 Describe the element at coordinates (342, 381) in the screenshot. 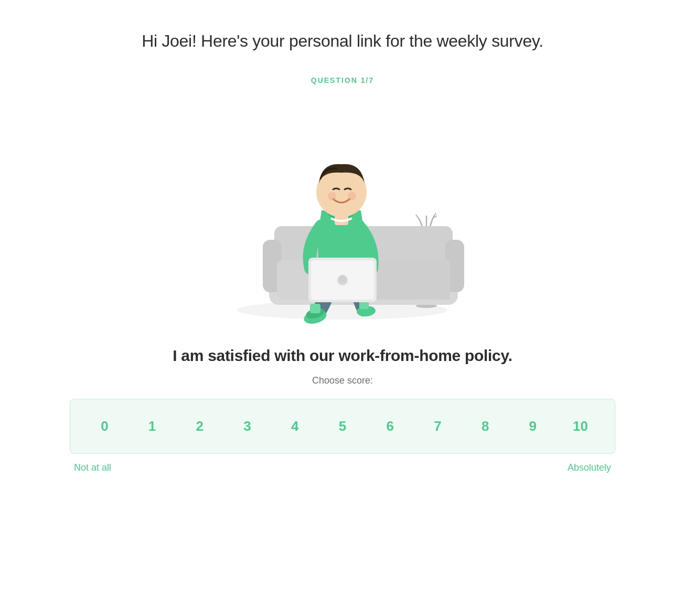

I see `choose-score-label: Choose score:` at that location.